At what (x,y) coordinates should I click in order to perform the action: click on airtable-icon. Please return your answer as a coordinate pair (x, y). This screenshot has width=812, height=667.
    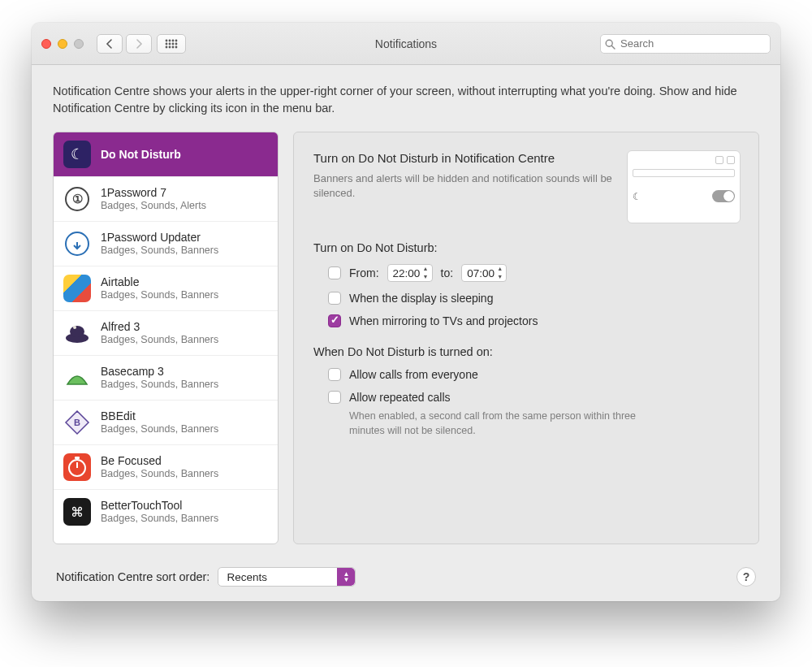
    Looking at the image, I should click on (77, 288).